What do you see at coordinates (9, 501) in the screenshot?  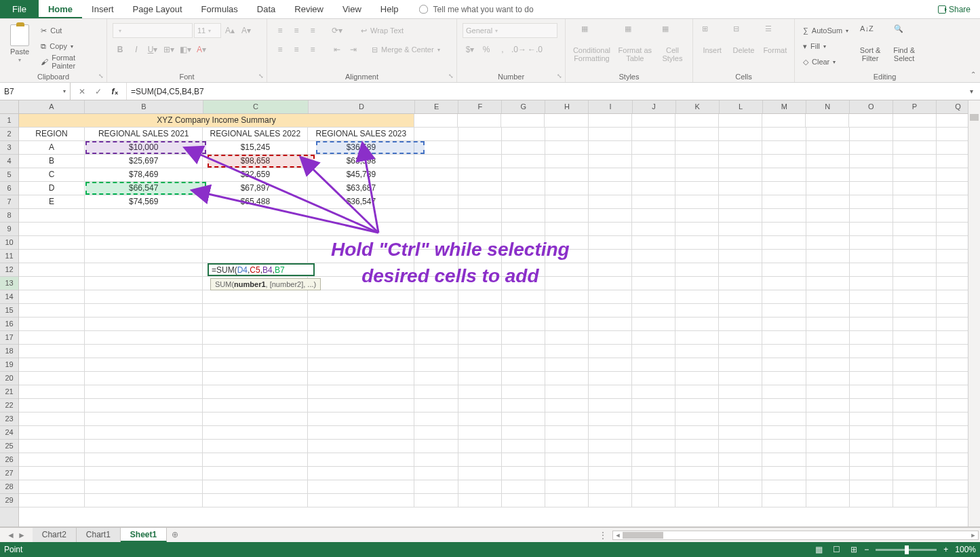 I see `row-header-29: 29` at bounding box center [9, 501].